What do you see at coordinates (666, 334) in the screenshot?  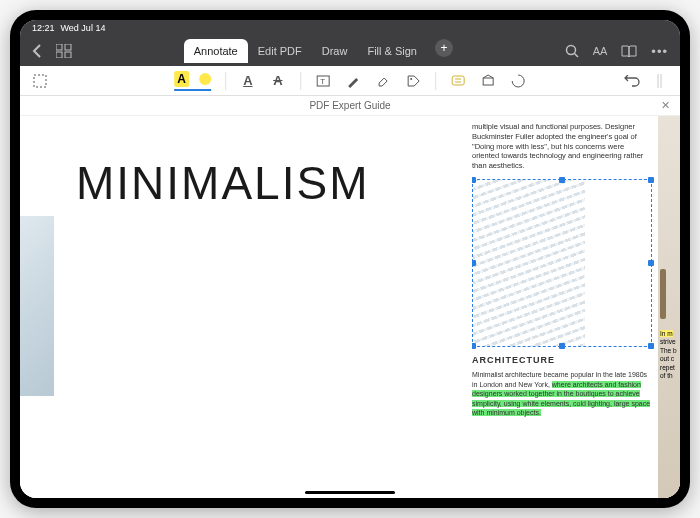 I see `highlighted-text: In m` at bounding box center [666, 334].